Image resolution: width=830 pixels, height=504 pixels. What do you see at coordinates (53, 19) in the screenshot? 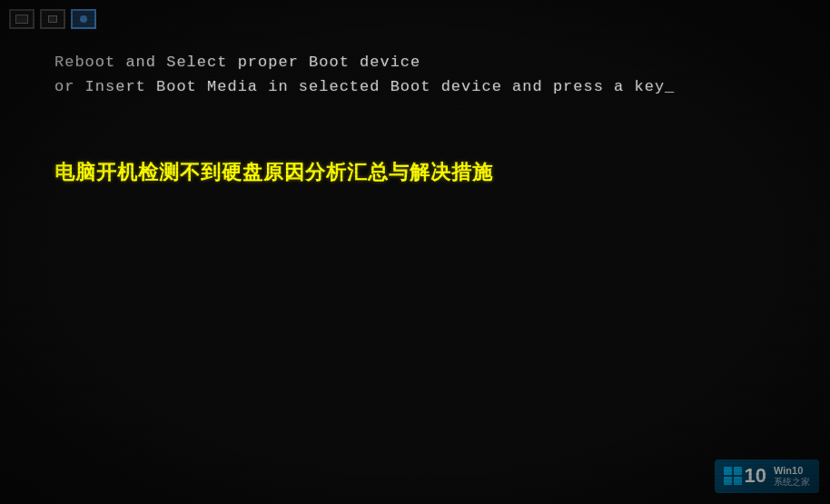
I see `top-icons-bar` at bounding box center [53, 19].